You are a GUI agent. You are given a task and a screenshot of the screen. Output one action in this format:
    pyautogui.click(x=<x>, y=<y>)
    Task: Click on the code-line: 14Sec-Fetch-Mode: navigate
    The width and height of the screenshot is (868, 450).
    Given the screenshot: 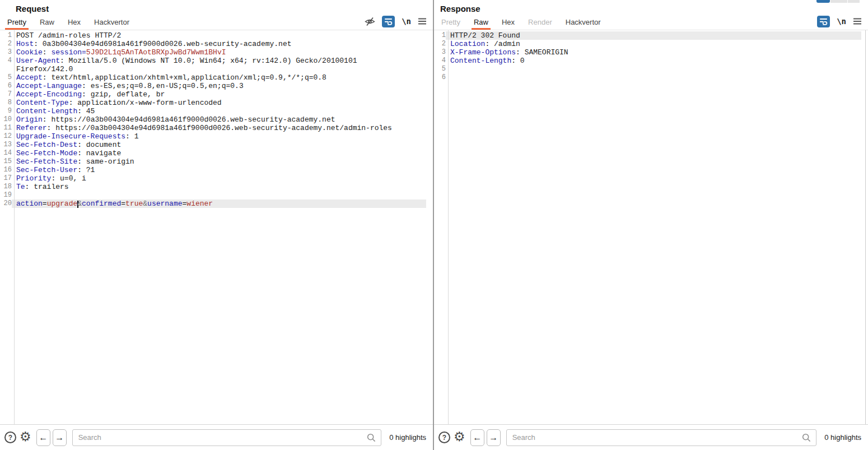 What is the action you would take?
    pyautogui.click(x=216, y=154)
    